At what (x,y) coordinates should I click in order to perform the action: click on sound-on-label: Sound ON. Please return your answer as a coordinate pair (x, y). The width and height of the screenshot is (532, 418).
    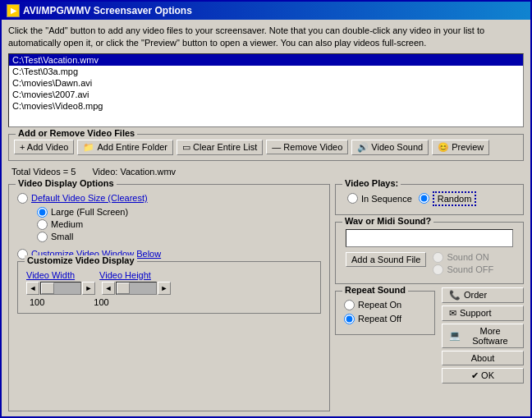
    Looking at the image, I should click on (468, 257).